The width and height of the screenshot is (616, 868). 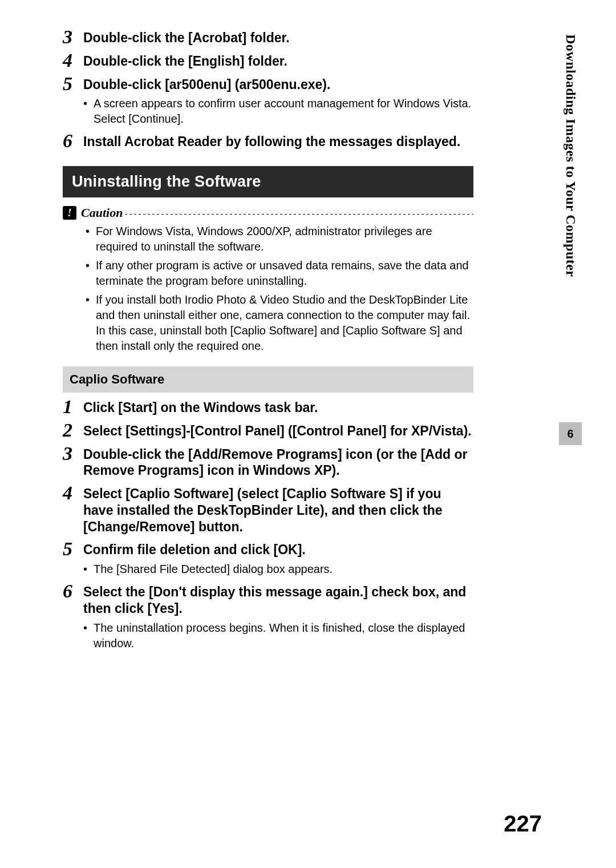 What do you see at coordinates (278, 142) in the screenshot?
I see `step-body: Install Acrobat Reader by following the …` at bounding box center [278, 142].